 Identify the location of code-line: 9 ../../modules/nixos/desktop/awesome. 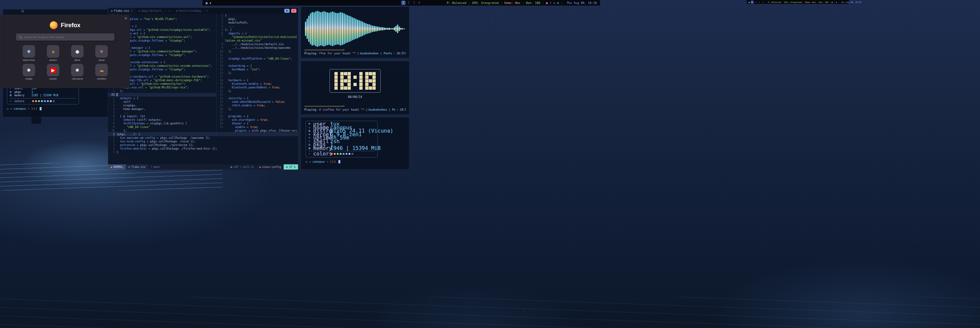
(257, 48).